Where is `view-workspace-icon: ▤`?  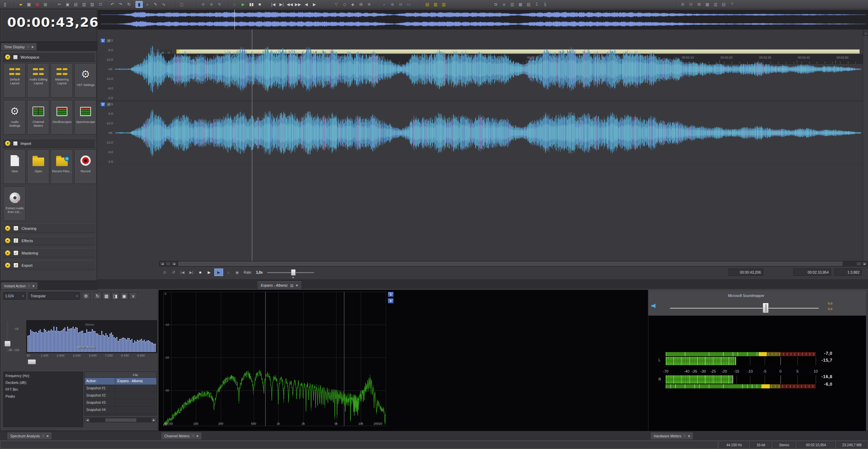 view-workspace-icon: ▤ is located at coordinates (724, 4).